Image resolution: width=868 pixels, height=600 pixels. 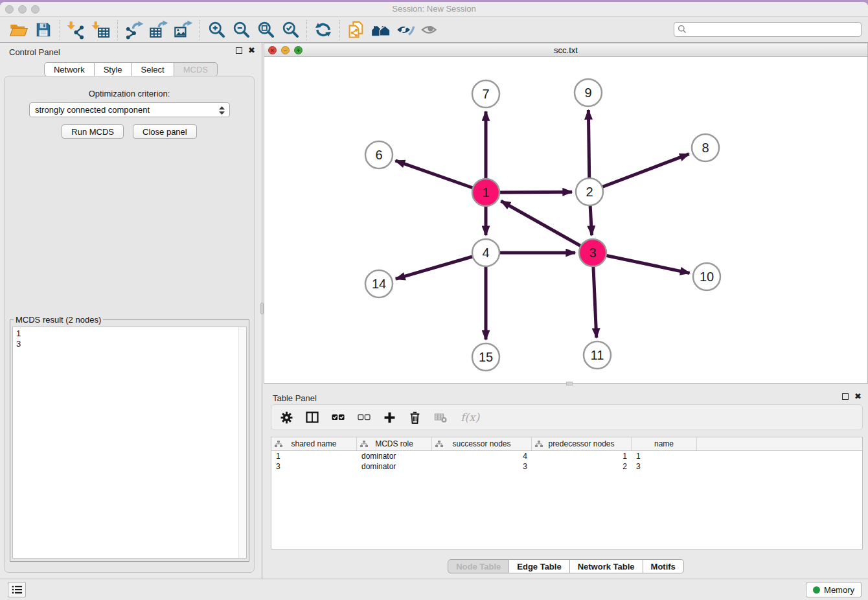 I want to click on column-type-icon, so click(x=279, y=444).